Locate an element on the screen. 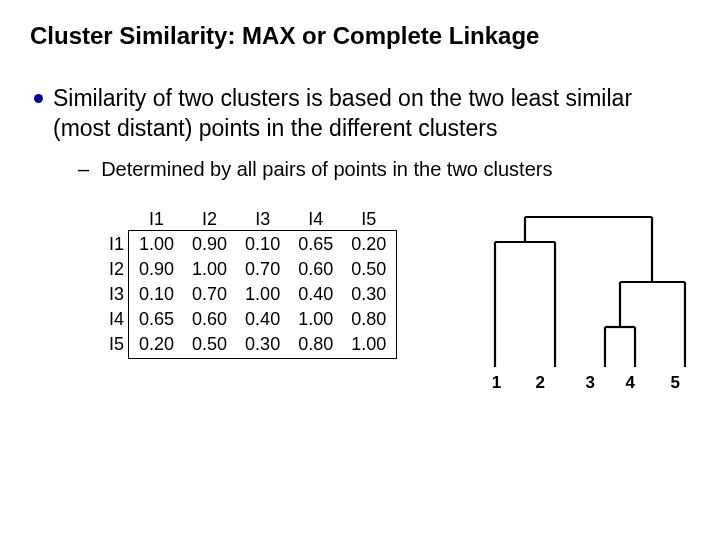  matrix-col-header: I5 is located at coordinates (368, 220).